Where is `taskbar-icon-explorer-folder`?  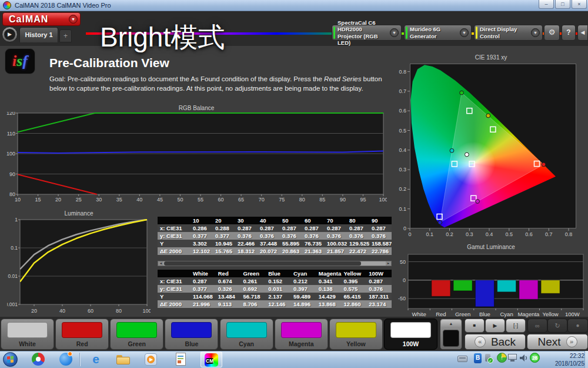
taskbar-icon-explorer-folder is located at coordinates (123, 359).